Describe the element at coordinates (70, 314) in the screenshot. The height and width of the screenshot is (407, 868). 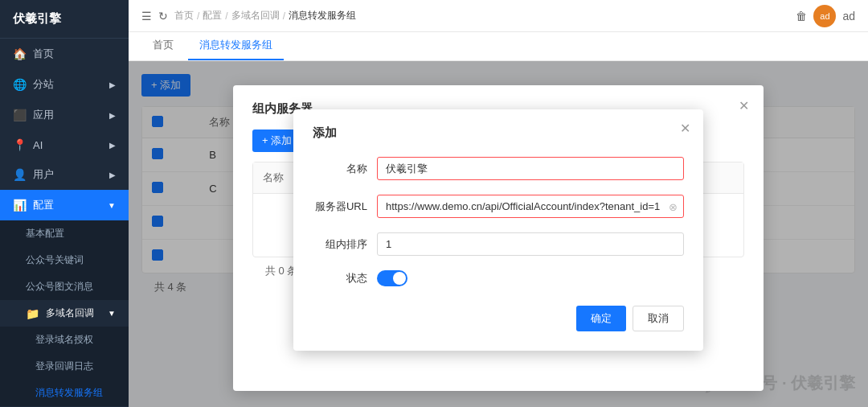
I see `sidebar-item-label: 多域名回调` at that location.